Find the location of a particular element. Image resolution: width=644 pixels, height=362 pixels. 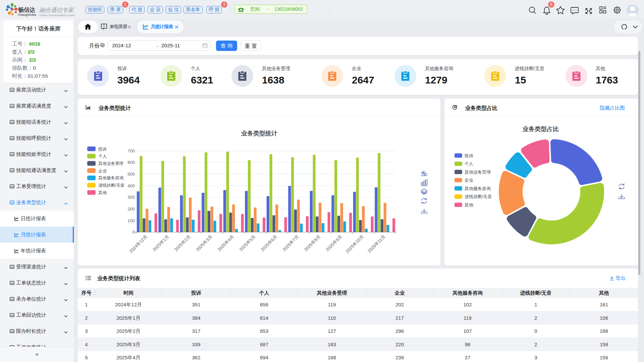

svg-text: 2025年7月 is located at coordinates (290, 243).